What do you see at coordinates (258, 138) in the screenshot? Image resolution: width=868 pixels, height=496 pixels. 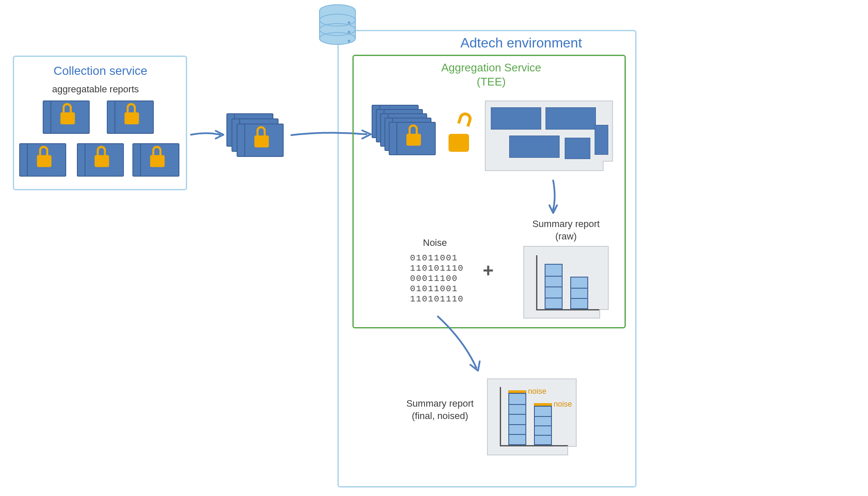 I see `reports-in-transit-stack` at bounding box center [258, 138].